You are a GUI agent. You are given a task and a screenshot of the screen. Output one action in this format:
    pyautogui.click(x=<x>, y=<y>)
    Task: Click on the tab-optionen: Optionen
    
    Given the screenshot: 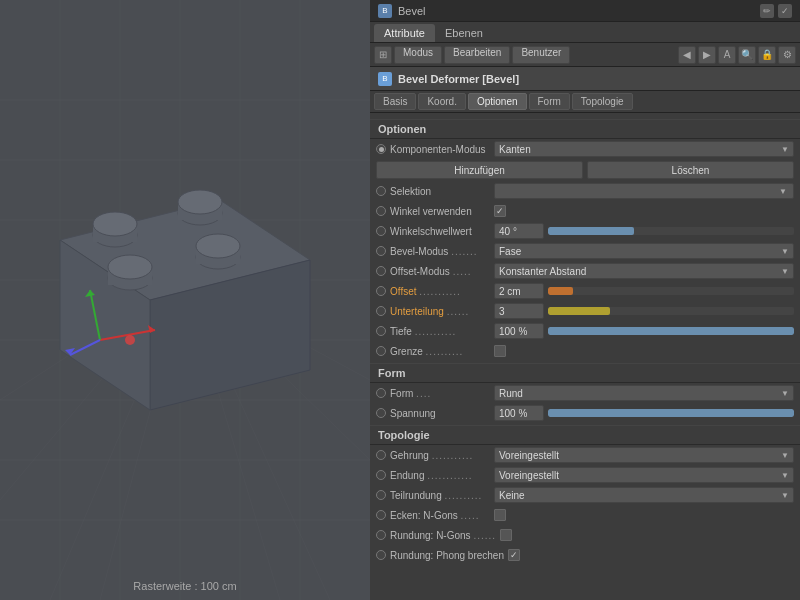 What is the action you would take?
    pyautogui.click(x=498, y=102)
    